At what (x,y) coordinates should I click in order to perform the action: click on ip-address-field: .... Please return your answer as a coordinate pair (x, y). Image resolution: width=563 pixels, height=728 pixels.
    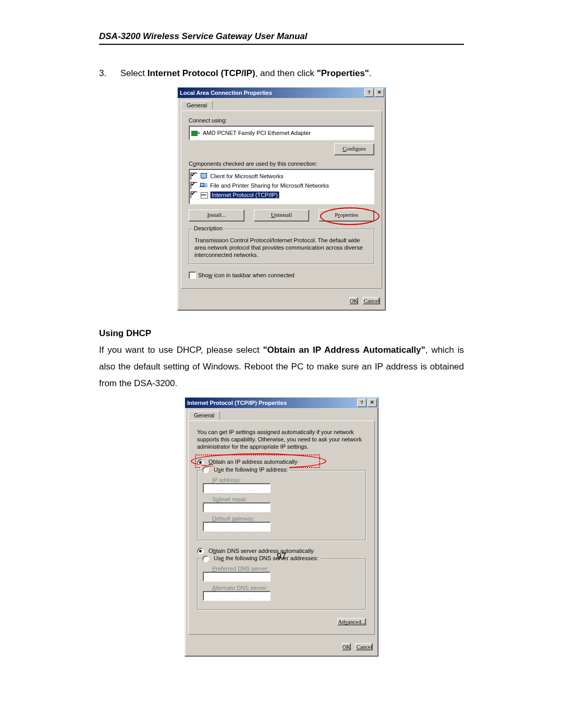
    Looking at the image, I should click on (237, 488).